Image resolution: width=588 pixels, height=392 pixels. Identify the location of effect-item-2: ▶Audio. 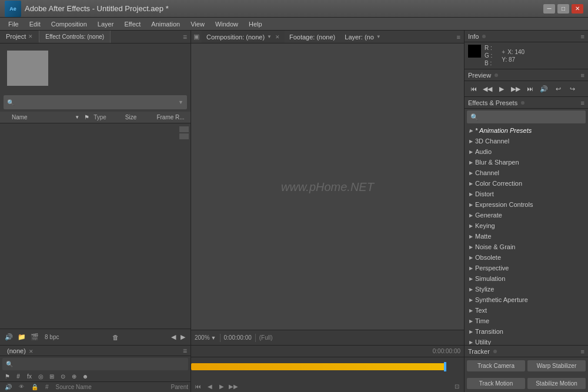
(526, 152).